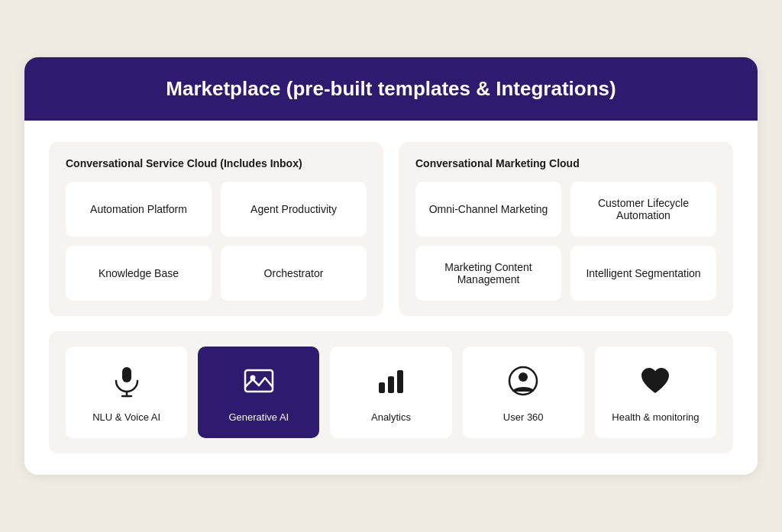 The width and height of the screenshot is (782, 532). I want to click on tile-marketing-content: Marketing Content Management, so click(489, 273).